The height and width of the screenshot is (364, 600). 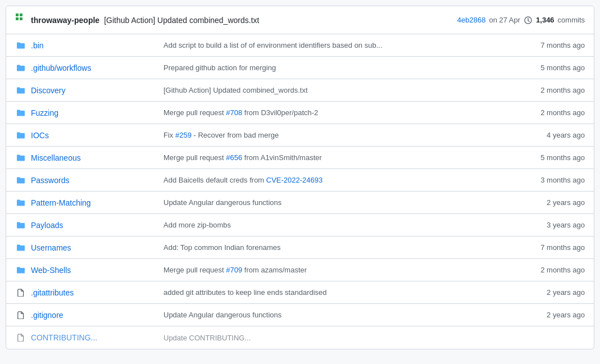 What do you see at coordinates (300, 20) in the screenshot?
I see `repo-header: throwaway-people [Github Action] Updated…` at bounding box center [300, 20].